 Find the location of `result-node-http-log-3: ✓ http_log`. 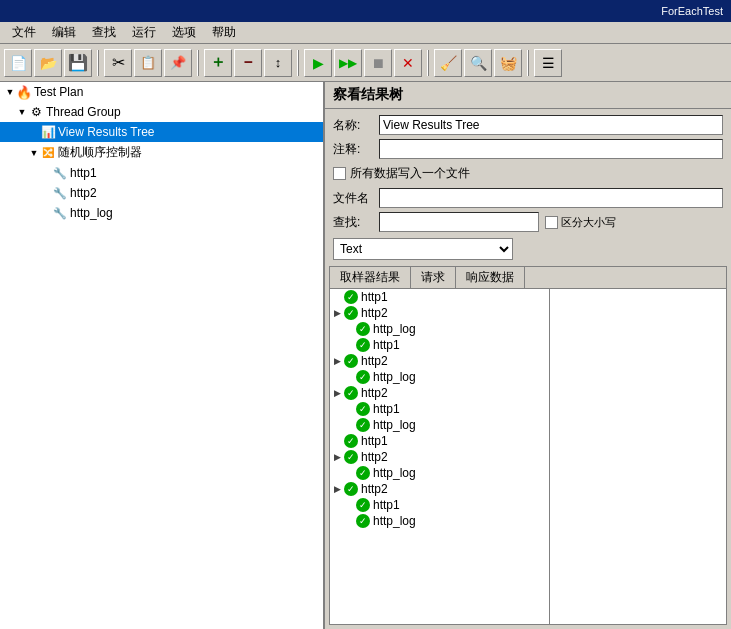

result-node-http-log-3: ✓ http_log is located at coordinates (440, 425).